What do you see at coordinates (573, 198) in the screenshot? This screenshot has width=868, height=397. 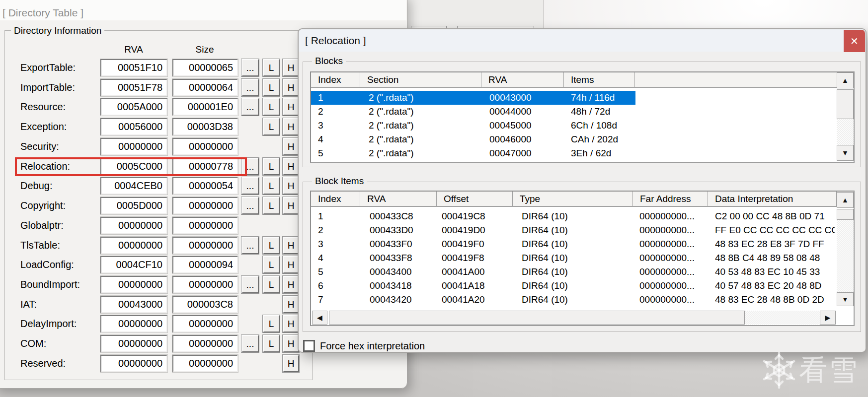 I see `column-header: Type` at bounding box center [573, 198].